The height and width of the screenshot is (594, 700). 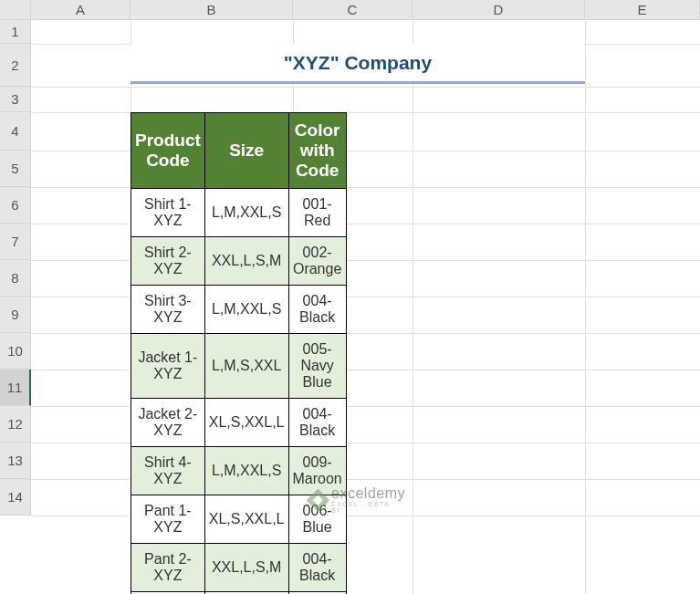 I want to click on watermark-text: exceldemy EXCEL · DATA · BI, so click(x=369, y=500).